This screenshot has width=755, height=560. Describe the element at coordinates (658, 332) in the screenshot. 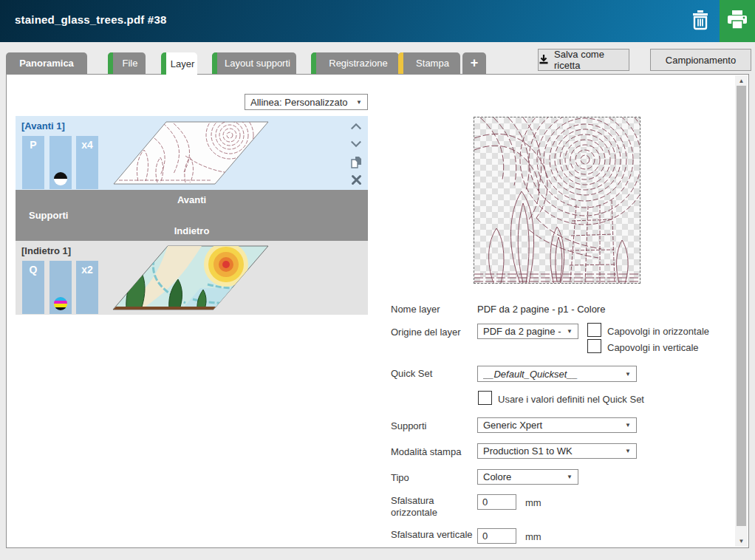

I see `flip-horizontal-label: Capovolgi in orizzontale` at that location.